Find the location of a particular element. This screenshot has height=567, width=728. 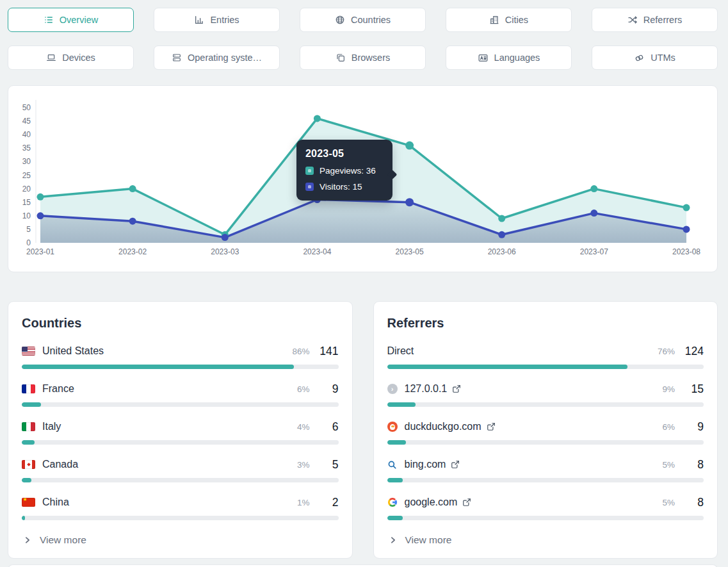

country-row-france: France 6% 9 is located at coordinates (181, 394).